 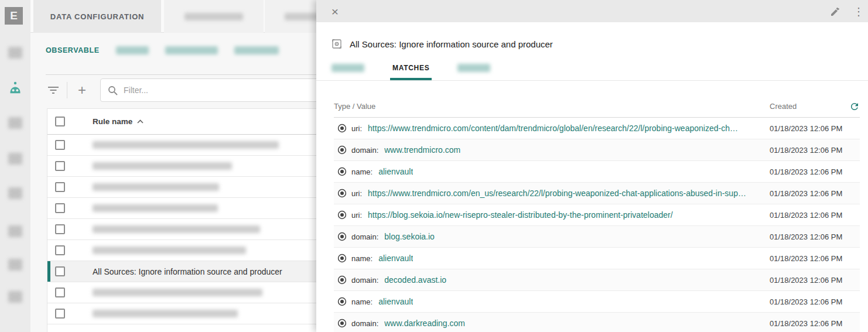 I want to click on match-row: uri: https://blog.sekoia.io/new-risepro-…, so click(x=597, y=215).